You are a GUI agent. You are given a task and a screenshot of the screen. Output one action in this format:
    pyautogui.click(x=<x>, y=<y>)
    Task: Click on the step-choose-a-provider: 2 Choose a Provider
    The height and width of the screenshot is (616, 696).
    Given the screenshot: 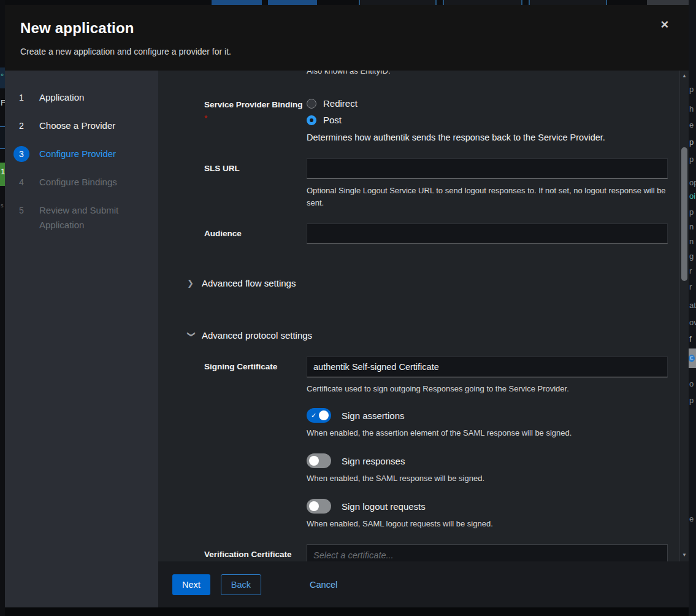 What is the action you would take?
    pyautogui.click(x=81, y=126)
    